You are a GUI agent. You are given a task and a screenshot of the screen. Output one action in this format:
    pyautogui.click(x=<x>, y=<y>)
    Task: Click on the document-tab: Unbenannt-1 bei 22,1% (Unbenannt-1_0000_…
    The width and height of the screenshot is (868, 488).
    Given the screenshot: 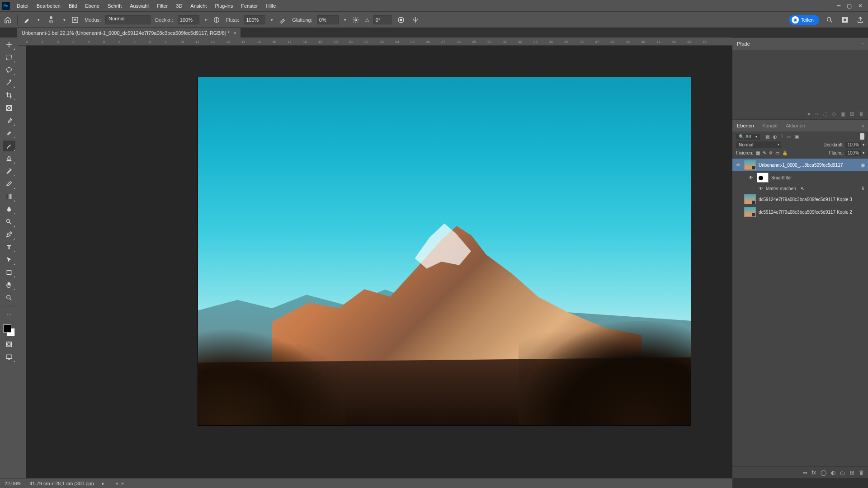 What is the action you would take?
    pyautogui.click(x=129, y=33)
    